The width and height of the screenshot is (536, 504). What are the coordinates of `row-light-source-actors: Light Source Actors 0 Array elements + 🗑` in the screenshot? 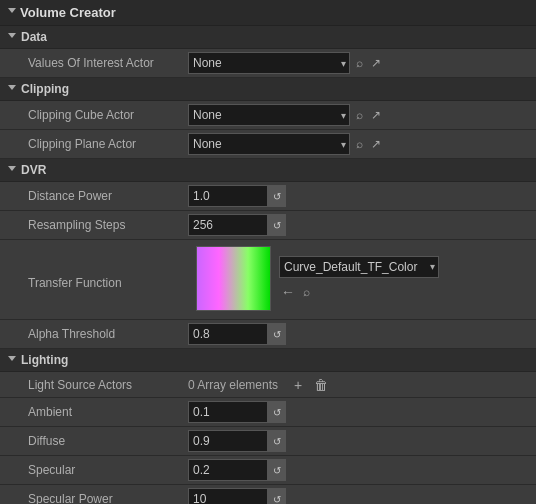 It's located at (268, 385).